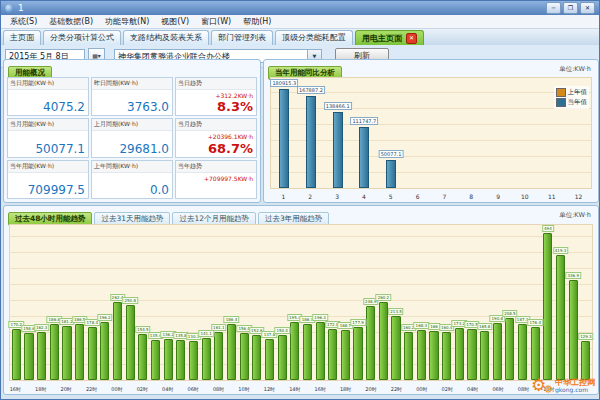  Describe the element at coordinates (311, 90) in the screenshot. I see `bar-value-label: 167887.2` at that location.